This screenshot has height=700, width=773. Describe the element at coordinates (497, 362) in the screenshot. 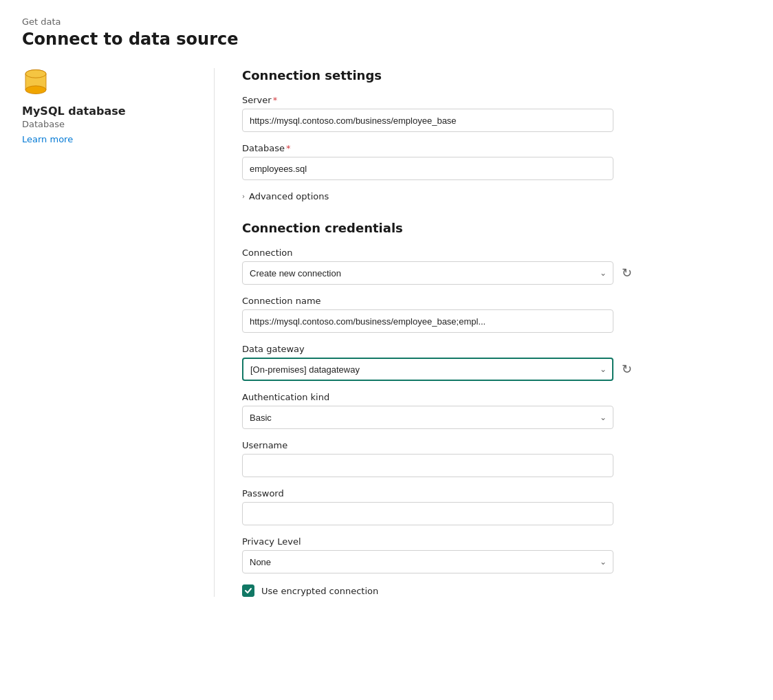

I see `data-gateway-field-group: Data gateway [On-premises] datagateway ⌄…` at that location.